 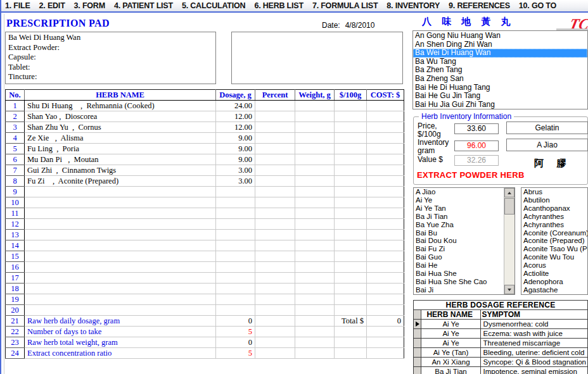 What do you see at coordinates (236, 106) in the screenshot?
I see `dosage-cell: 24.00` at bounding box center [236, 106].